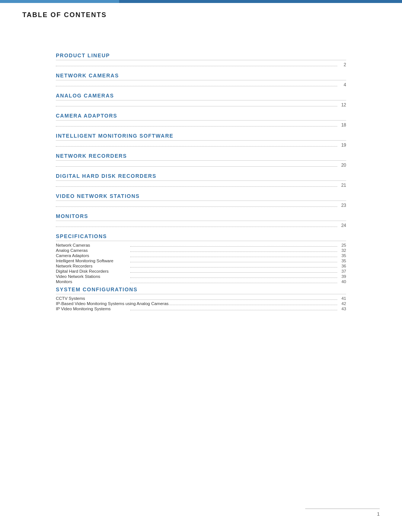  I want to click on toc-dots-line-network-cameras: 4, so click(201, 86).